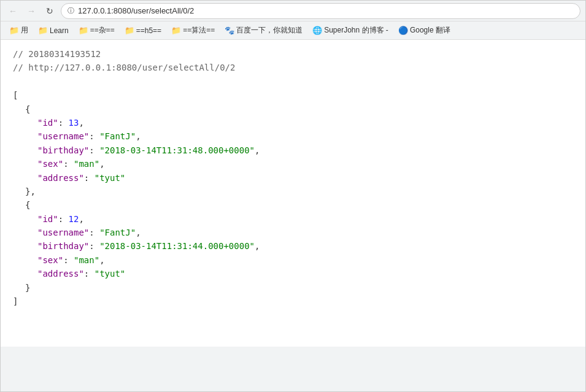 Image resolution: width=586 pixels, height=392 pixels. I want to click on bookmark-baidu: 🐾 百度一下，你就知道, so click(264, 31).